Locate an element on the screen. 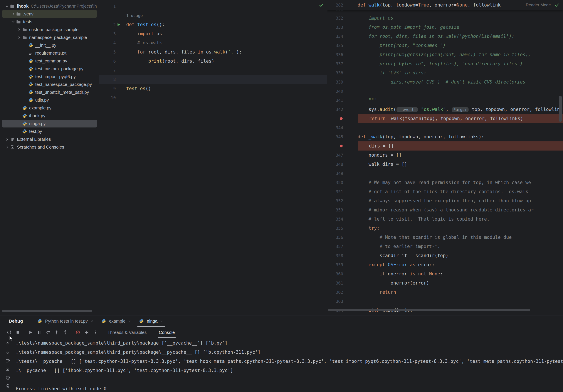 Image resolution: width=563 pixels, height=392 pixels. code-line-5: 5 for root, dirs, files in os.walk('.'): is located at coordinates (213, 52).